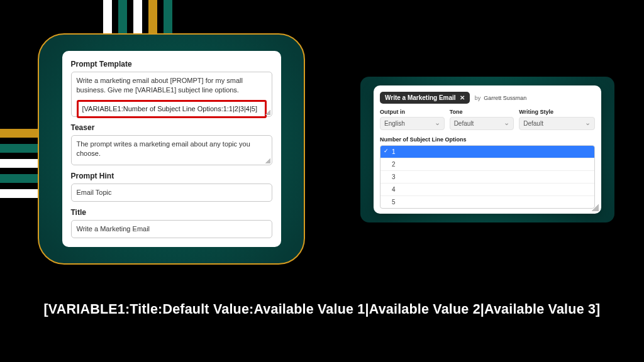  I want to click on writing-style-label: Writing Style, so click(557, 112).